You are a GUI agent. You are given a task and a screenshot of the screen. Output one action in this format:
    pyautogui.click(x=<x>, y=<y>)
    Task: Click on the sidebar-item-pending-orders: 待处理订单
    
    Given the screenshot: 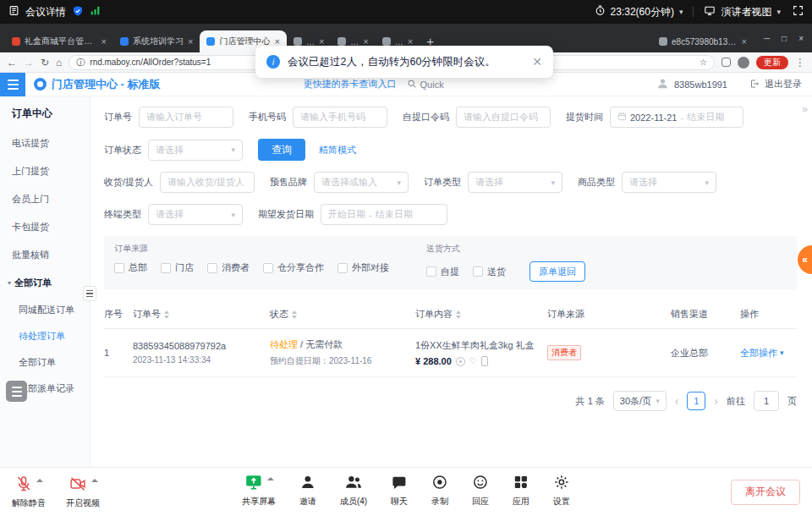 What is the action you would take?
    pyautogui.click(x=45, y=337)
    